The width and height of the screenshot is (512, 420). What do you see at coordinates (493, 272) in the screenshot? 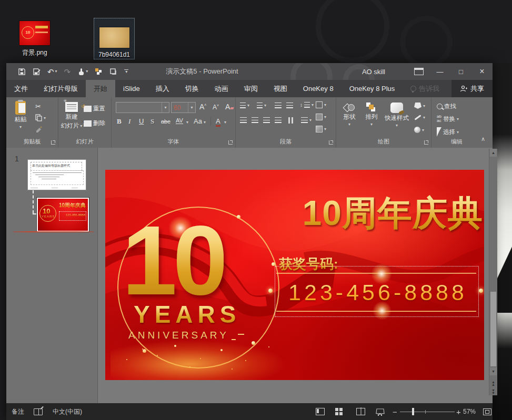
I see `vertical-scrollbar: ▲ ▼ ▲▲ ▼▼` at bounding box center [493, 272].